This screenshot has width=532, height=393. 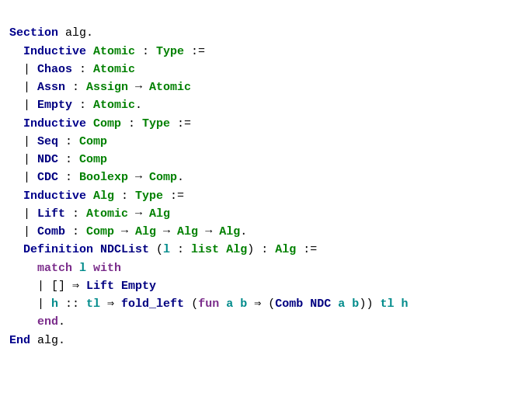 I want to click on line6: Inductive Comp : Type :=, so click(x=100, y=124).